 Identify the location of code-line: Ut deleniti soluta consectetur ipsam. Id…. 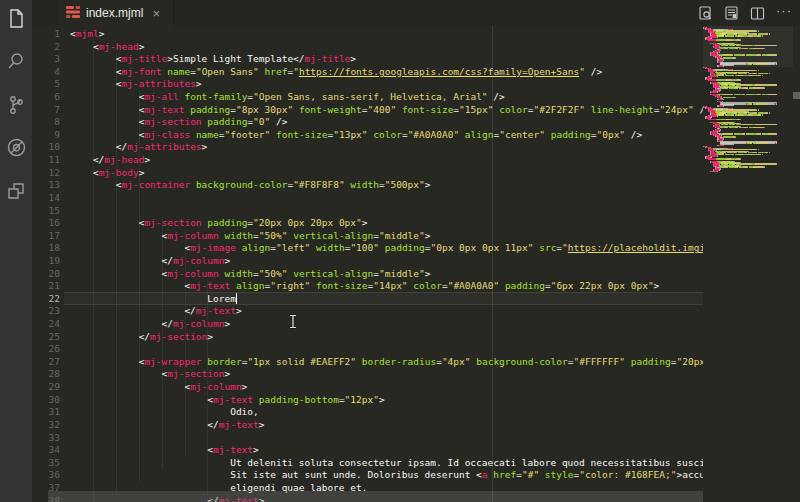
(386, 464).